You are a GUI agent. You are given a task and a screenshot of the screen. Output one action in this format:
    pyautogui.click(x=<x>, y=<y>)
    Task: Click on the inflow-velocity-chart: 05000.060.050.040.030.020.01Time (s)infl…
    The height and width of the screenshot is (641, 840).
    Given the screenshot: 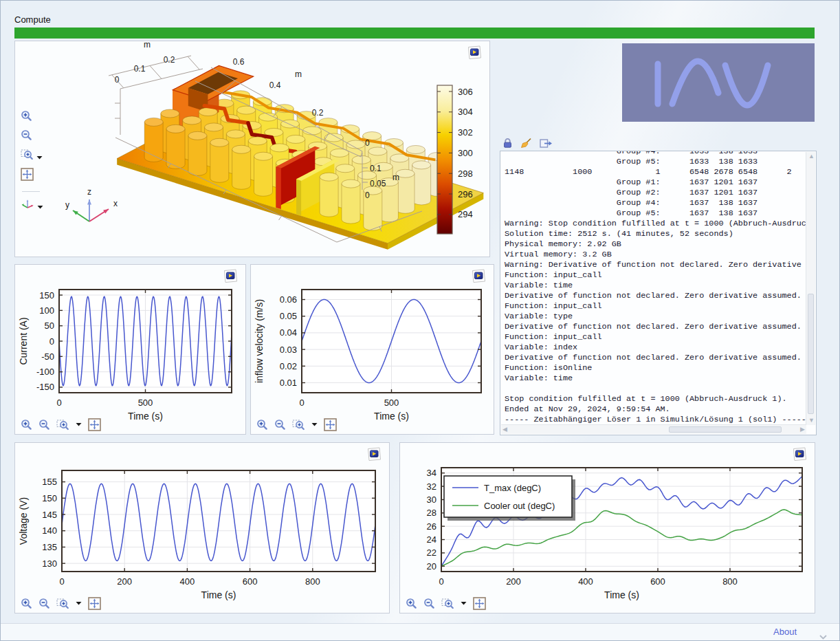 What is the action you would take?
    pyautogui.click(x=373, y=354)
    